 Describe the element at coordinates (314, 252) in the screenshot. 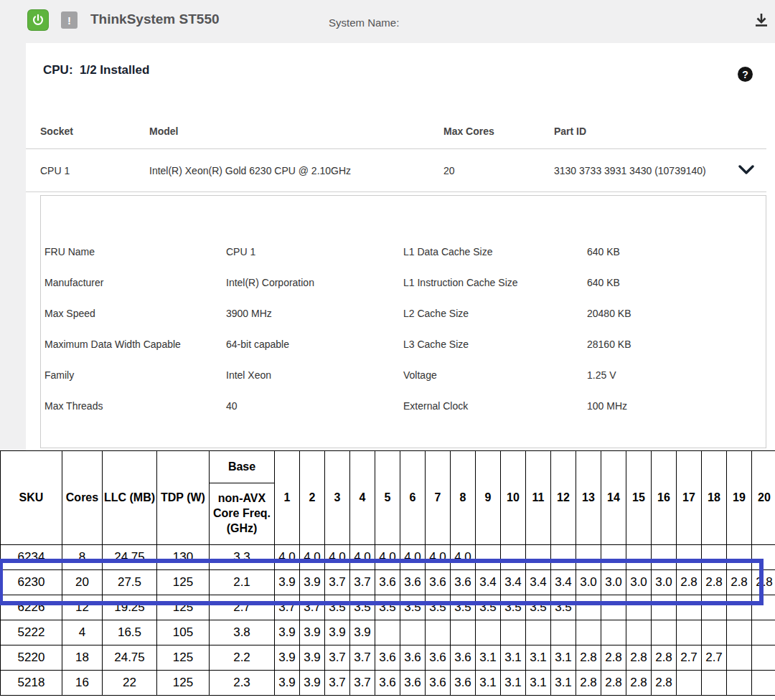

I see `detail-value: CPU 1` at that location.